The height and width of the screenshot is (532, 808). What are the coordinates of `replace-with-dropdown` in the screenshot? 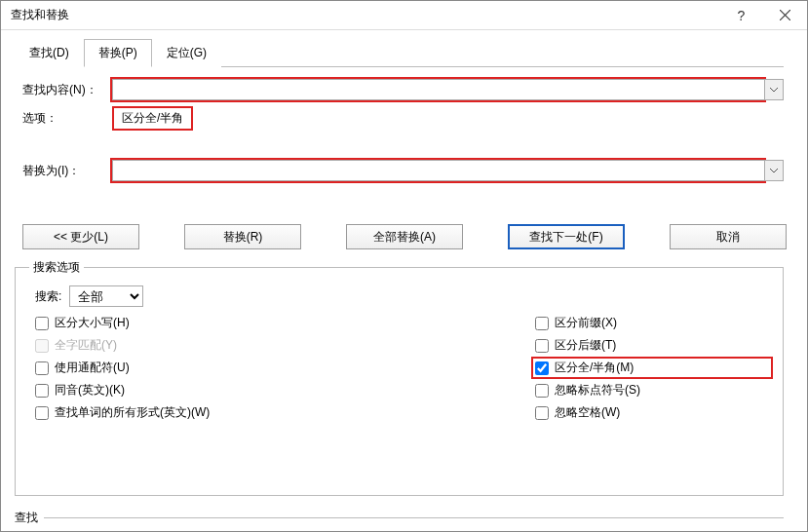 It's located at (774, 171).